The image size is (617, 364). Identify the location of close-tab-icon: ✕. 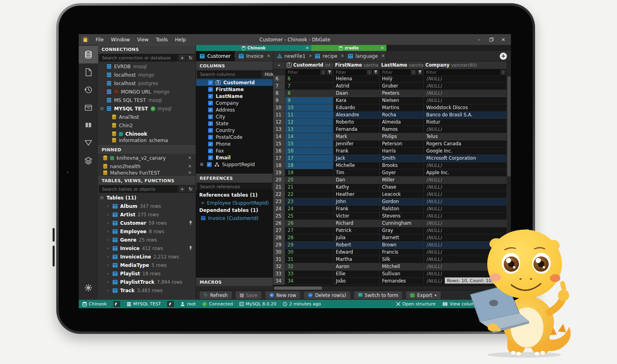
(268, 56).